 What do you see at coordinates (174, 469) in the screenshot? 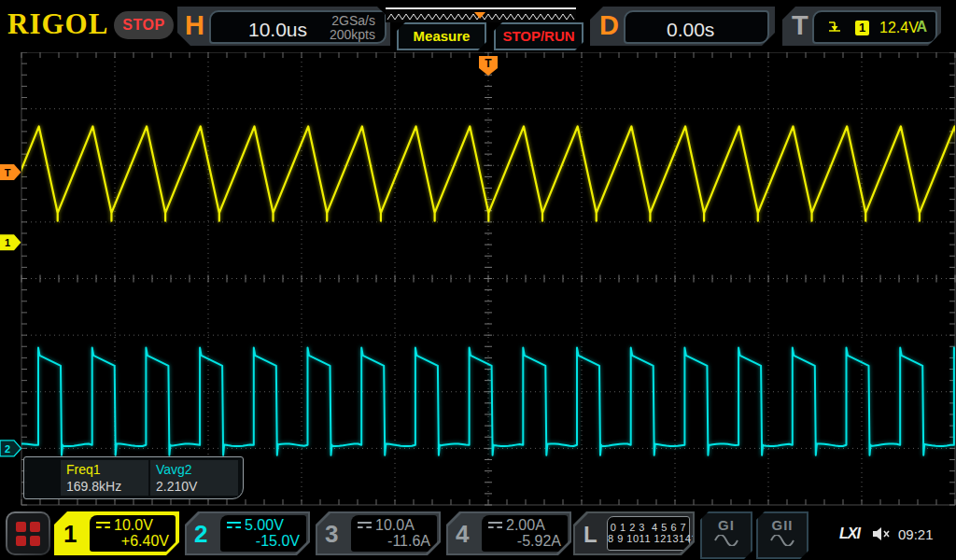
I see `measurement-label: Vavg2` at bounding box center [174, 469].